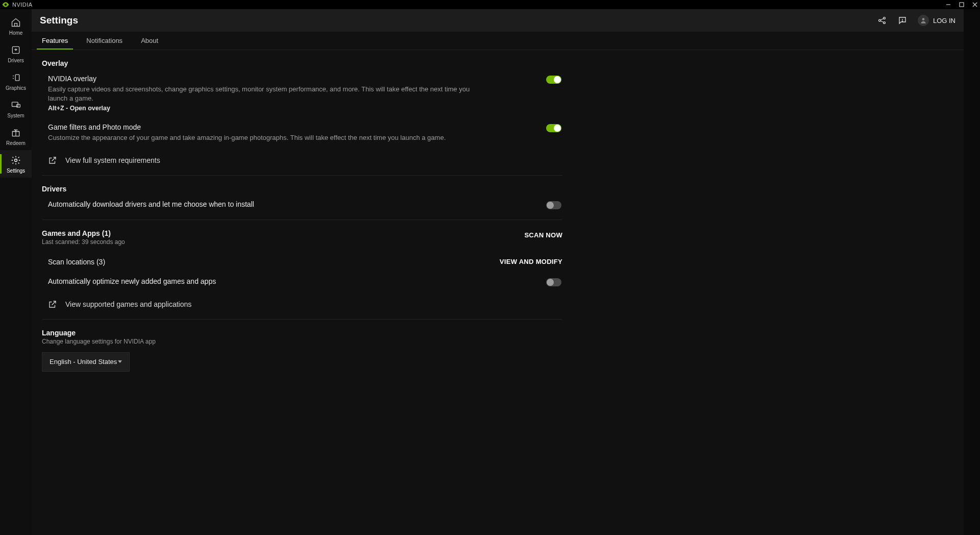 The image size is (980, 535). Describe the element at coordinates (265, 108) in the screenshot. I see `setting-hint: Alt+Z - Open overlay` at that location.